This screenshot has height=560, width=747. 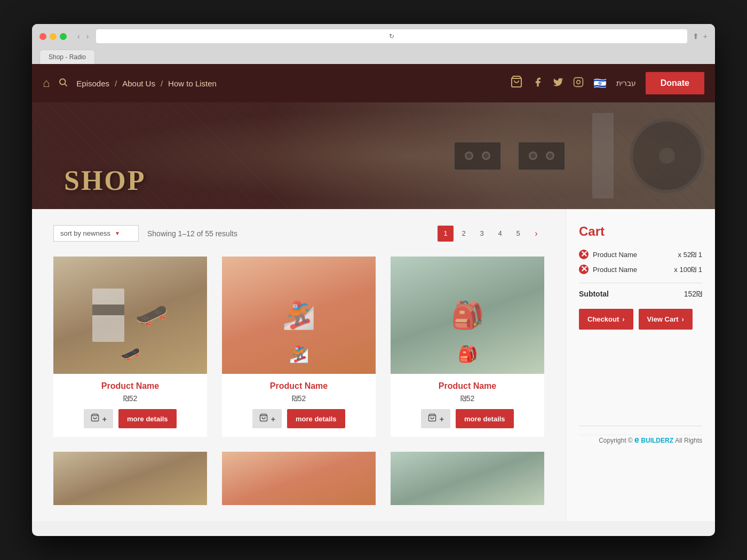 I want to click on product-price-2: ₪52, so click(x=299, y=398).